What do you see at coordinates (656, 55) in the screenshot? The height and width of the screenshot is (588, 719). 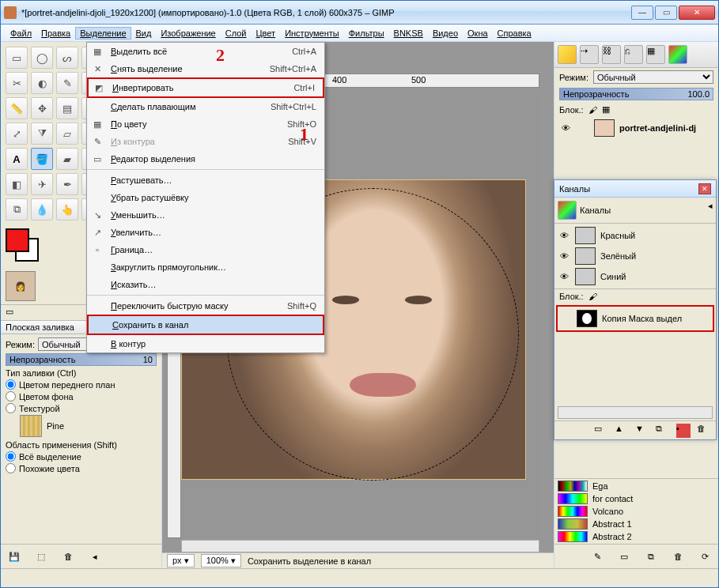 I see `extra-tab-icon: ▦` at bounding box center [656, 55].